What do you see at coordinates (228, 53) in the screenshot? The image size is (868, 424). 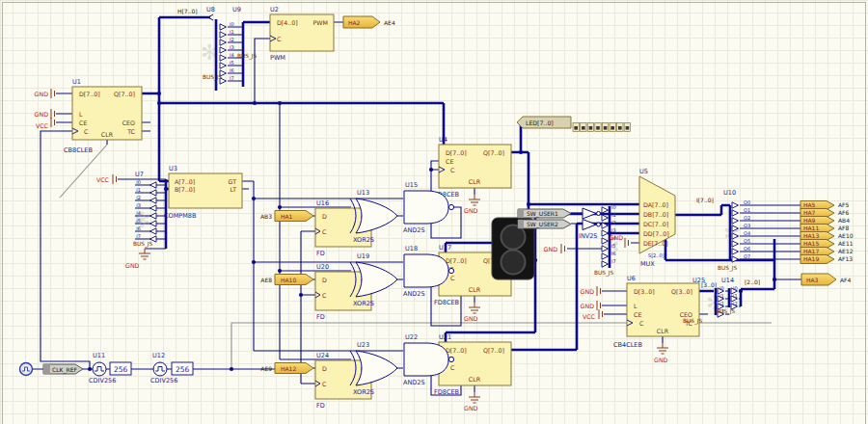 I see `bus-tap-column: I0I1I2I3I4I5I6I7` at bounding box center [228, 53].